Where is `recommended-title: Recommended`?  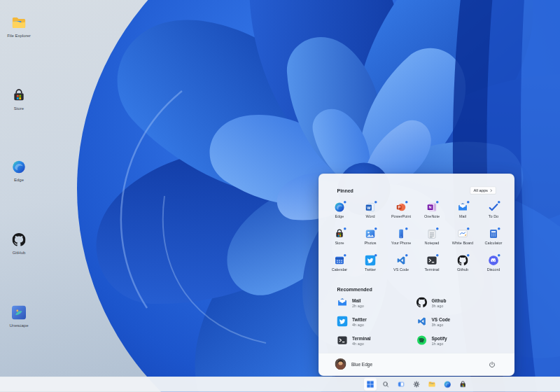 recommended-title: Recommended is located at coordinates (355, 289).